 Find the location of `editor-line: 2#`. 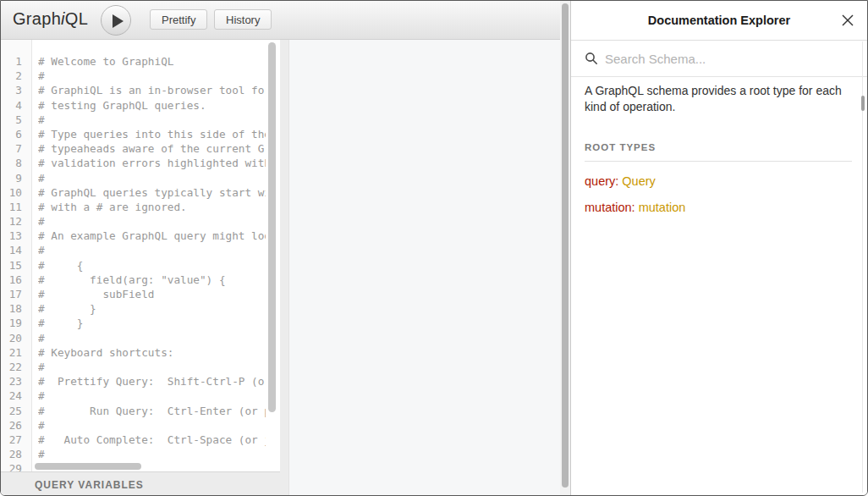

editor-line: 2# is located at coordinates (140, 76).